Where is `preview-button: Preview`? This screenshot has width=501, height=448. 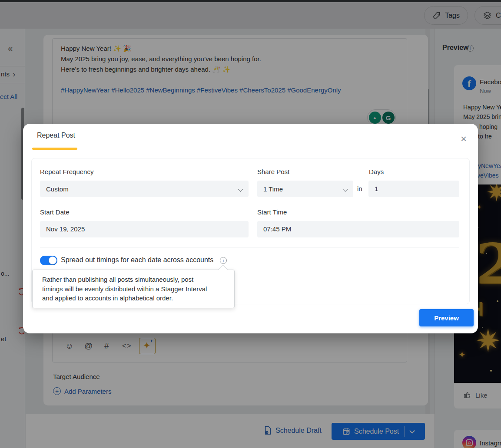
preview-button: Preview is located at coordinates (447, 318).